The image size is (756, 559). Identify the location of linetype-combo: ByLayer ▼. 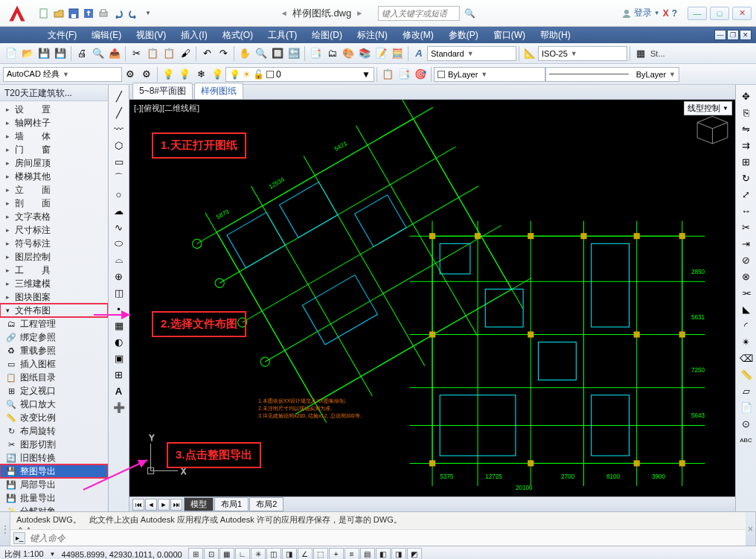
(612, 74).